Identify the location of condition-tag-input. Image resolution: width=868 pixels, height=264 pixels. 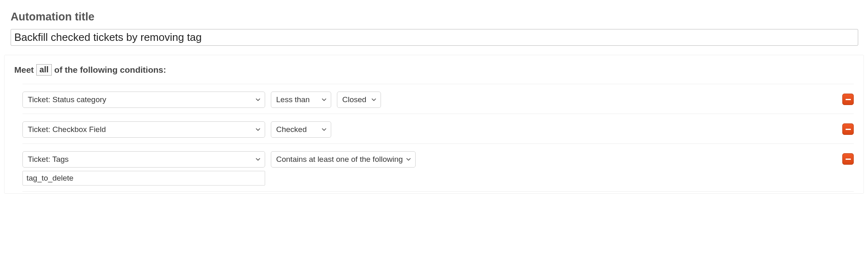
(144, 178).